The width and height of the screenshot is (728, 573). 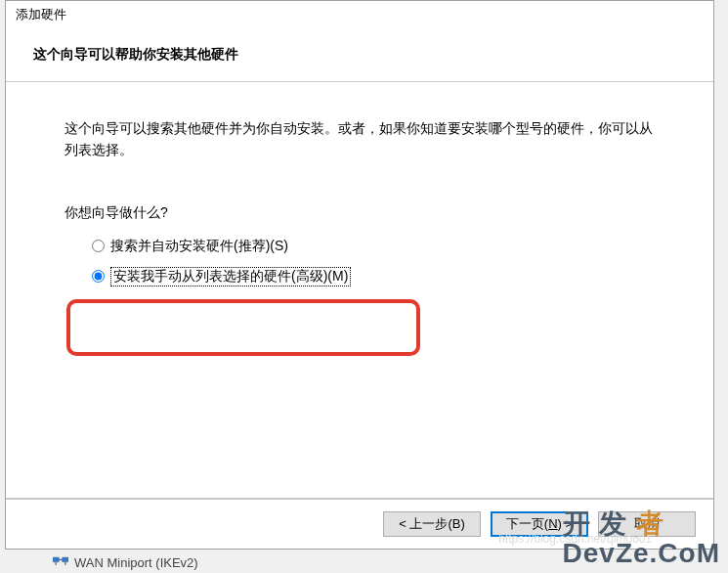 I want to click on wizard-options: 搜索并自动安装硬件(推荐)(S) 安装我手动从列表选择的硬件(高级)(M), so click(x=360, y=262).